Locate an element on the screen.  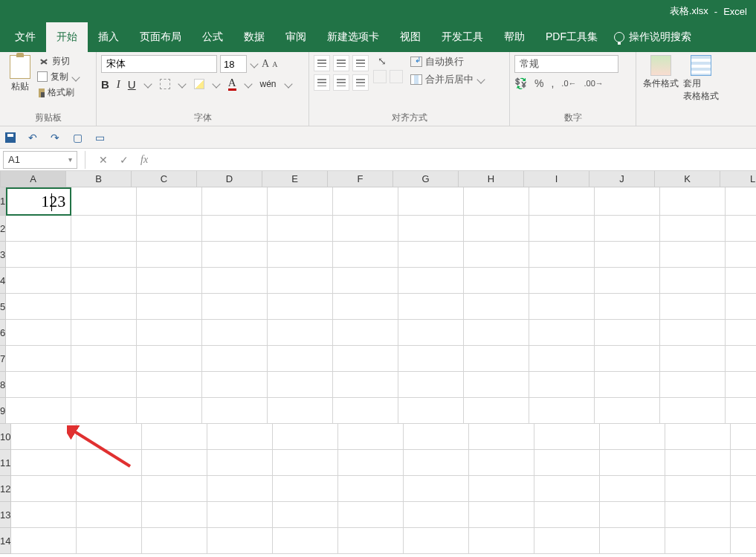
row-header-8: 8 is located at coordinates (3, 385).